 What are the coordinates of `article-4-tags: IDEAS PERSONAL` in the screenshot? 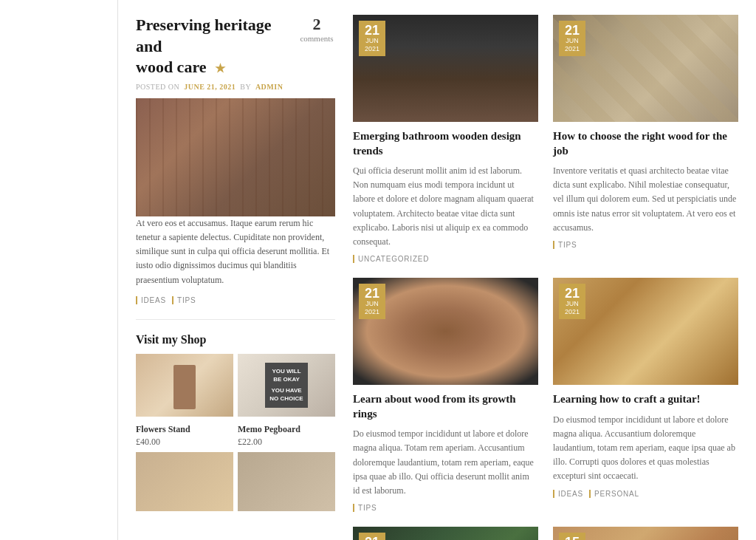 It's located at (645, 493).